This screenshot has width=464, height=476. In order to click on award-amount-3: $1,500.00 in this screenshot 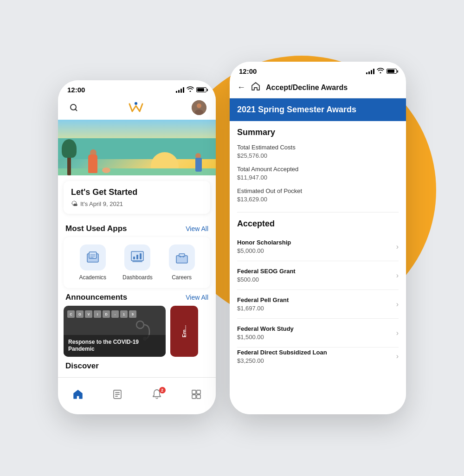, I will do `click(265, 337)`.